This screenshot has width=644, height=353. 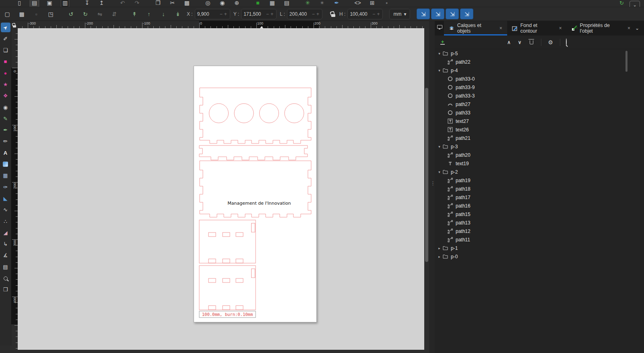 What do you see at coordinates (225, 14) in the screenshot?
I see `x-increment: +` at bounding box center [225, 14].